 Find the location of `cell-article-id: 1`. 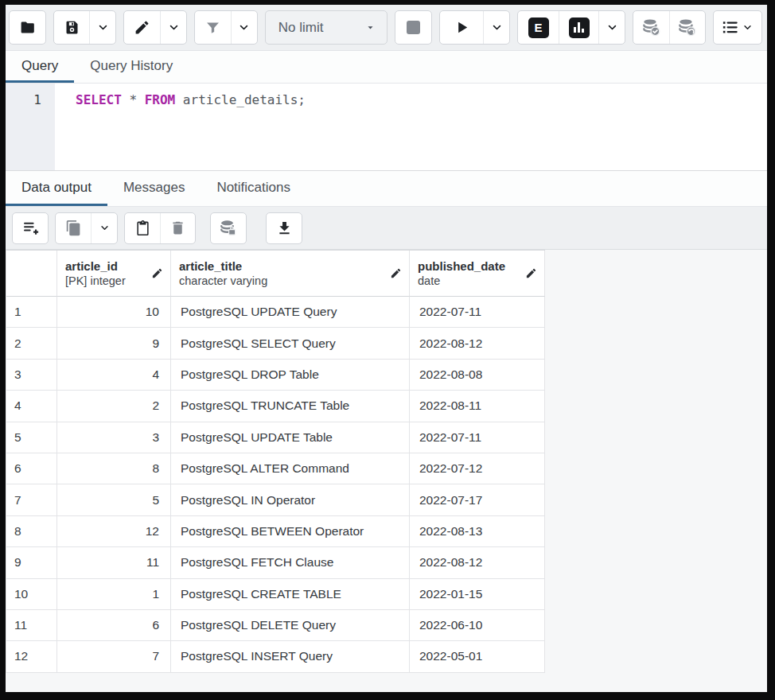

cell-article-id: 1 is located at coordinates (115, 595).